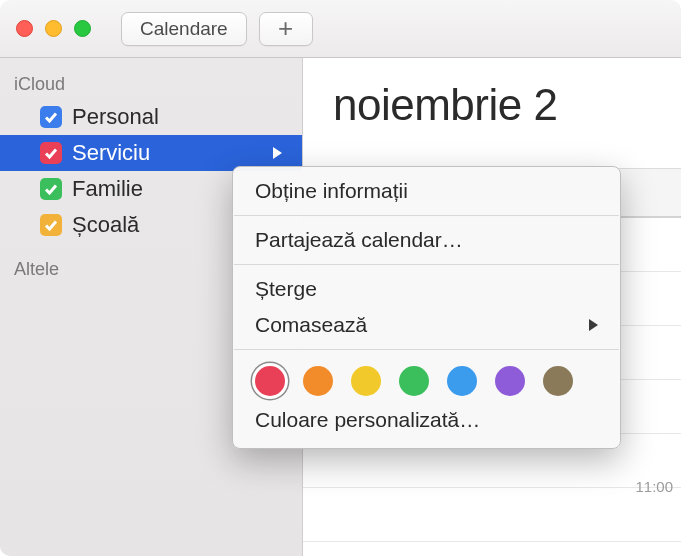 The height and width of the screenshot is (556, 681). What do you see at coordinates (318, 381) in the screenshot?
I see `color-swatch-orange` at bounding box center [318, 381].